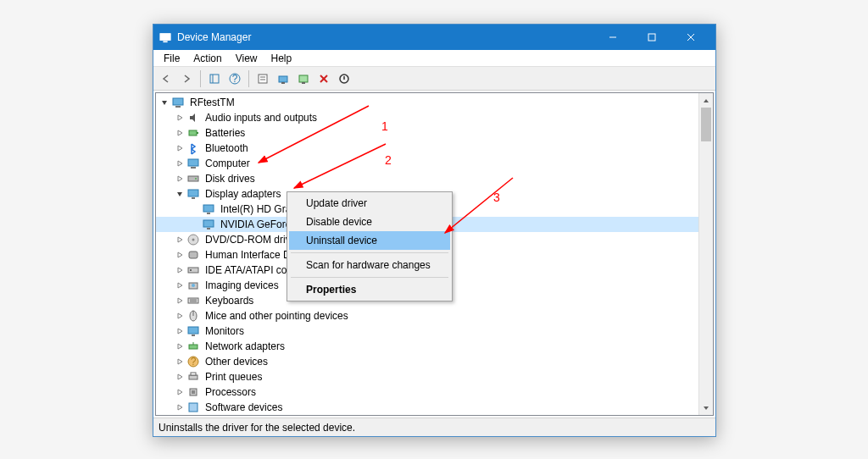 The width and height of the screenshot is (868, 459). Describe the element at coordinates (427, 133) in the screenshot. I see `tree-item-battery: Batteries` at that location.